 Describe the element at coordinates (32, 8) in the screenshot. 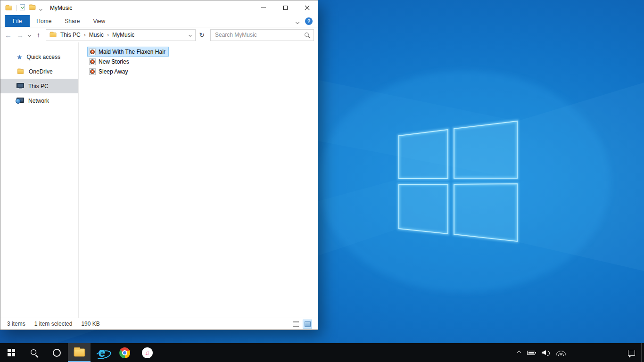

I see `new-folder-button` at that location.